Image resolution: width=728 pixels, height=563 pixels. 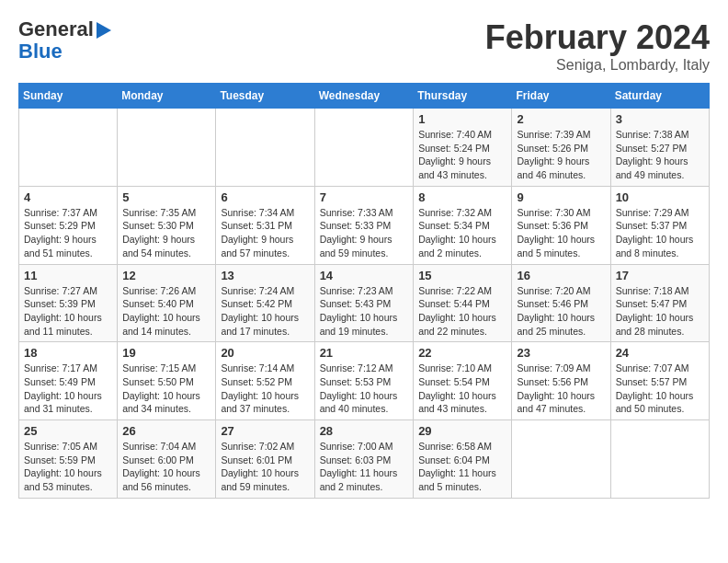 What do you see at coordinates (561, 155) in the screenshot?
I see `day-info: Sunrise: 7:39 AMSunset: 5:26 PMDaylight:…` at bounding box center [561, 155].